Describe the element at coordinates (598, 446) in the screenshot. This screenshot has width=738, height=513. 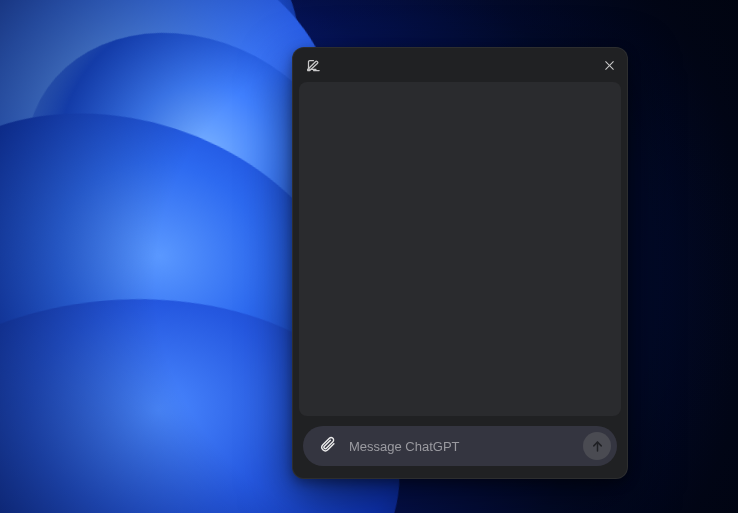
I see `arrow-up-icon` at that location.